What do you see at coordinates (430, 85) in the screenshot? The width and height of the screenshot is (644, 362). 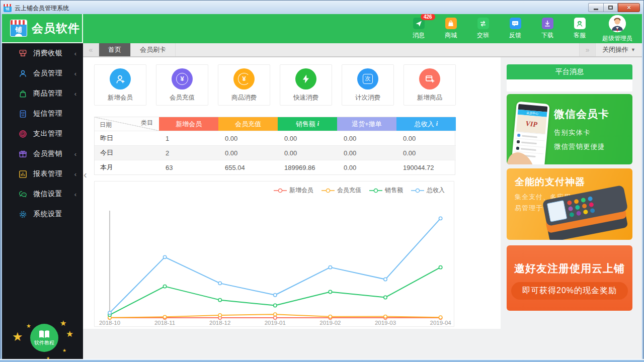 I see `add-product-button: 新增商品` at bounding box center [430, 85].